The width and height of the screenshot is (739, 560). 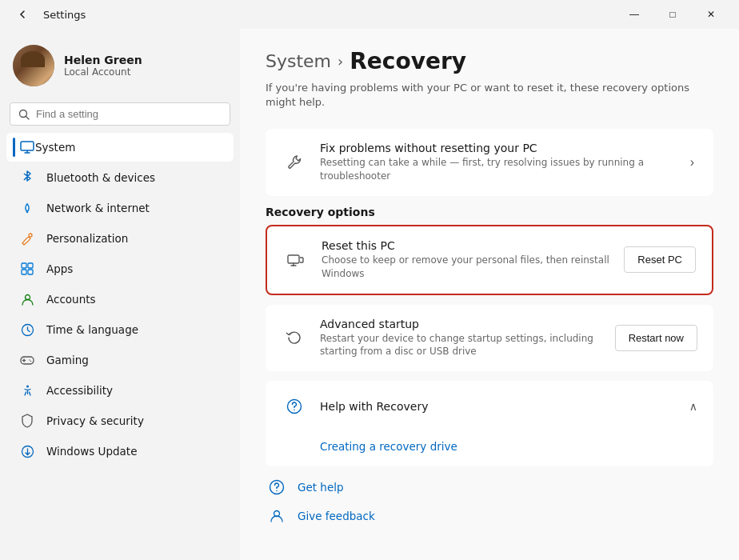 What do you see at coordinates (93, 330) in the screenshot?
I see `sidebar-label-time: Time & language` at bounding box center [93, 330].